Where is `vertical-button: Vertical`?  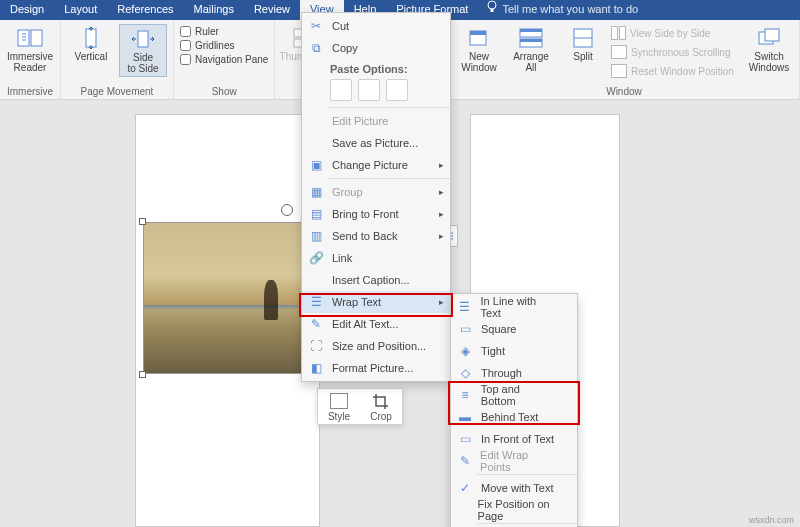 vertical-button: Vertical is located at coordinates (91, 44).